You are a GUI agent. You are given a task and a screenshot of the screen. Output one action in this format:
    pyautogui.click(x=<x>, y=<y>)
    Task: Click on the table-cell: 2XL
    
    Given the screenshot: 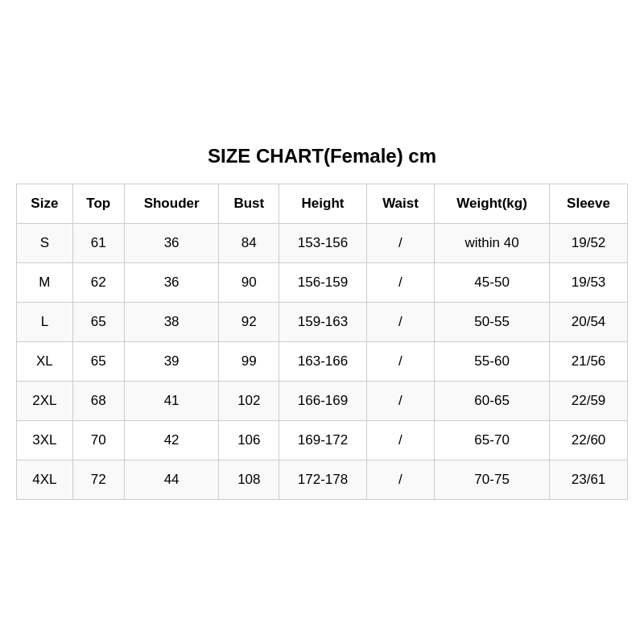 What is the action you would take?
    pyautogui.click(x=45, y=401)
    